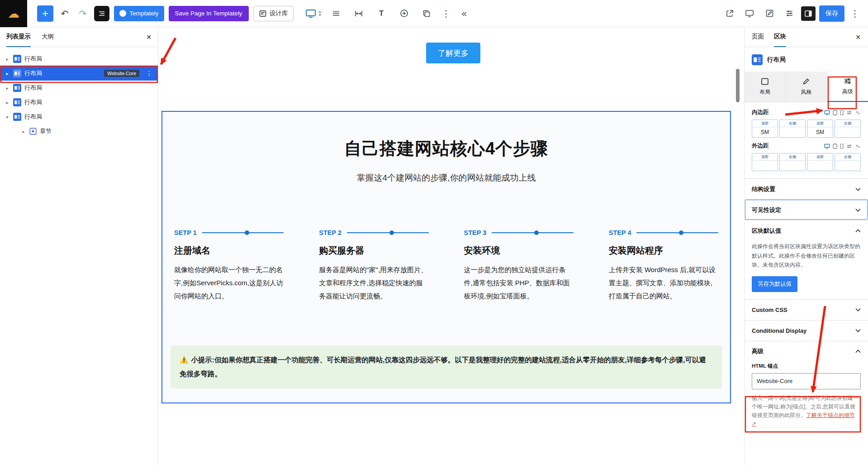  I want to click on tab-list-view: 列表显示, so click(19, 37).